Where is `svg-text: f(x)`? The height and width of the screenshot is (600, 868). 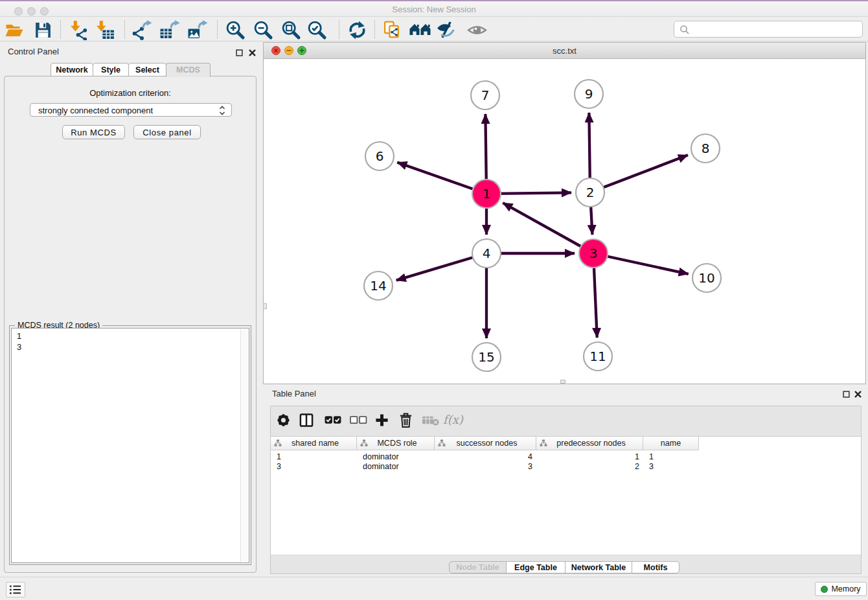 svg-text: f(x) is located at coordinates (453, 420).